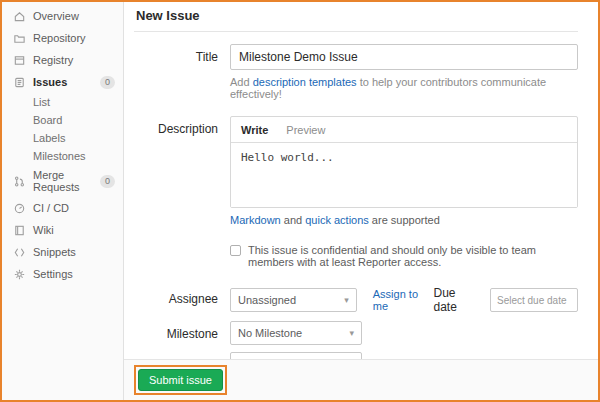 The height and width of the screenshot is (402, 600). Describe the element at coordinates (254, 130) in the screenshot. I see `tab-write: Write` at that location.